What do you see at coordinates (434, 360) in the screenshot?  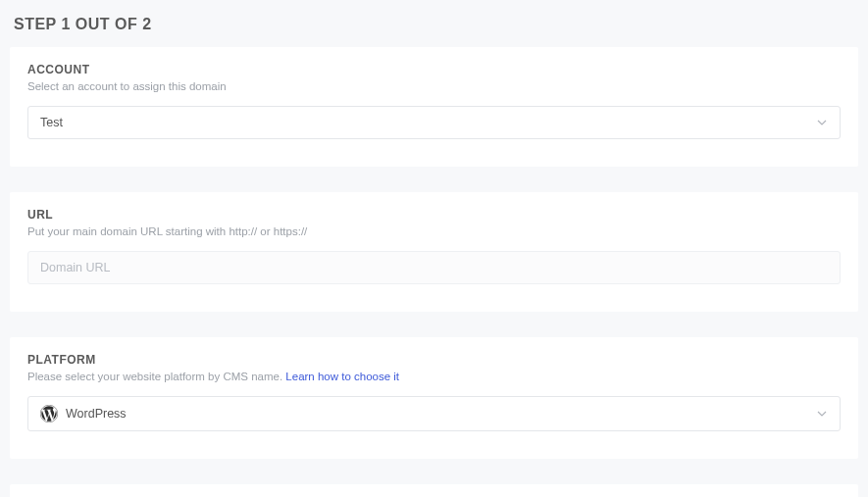 I see `platform-title: PLATFORM` at bounding box center [434, 360].